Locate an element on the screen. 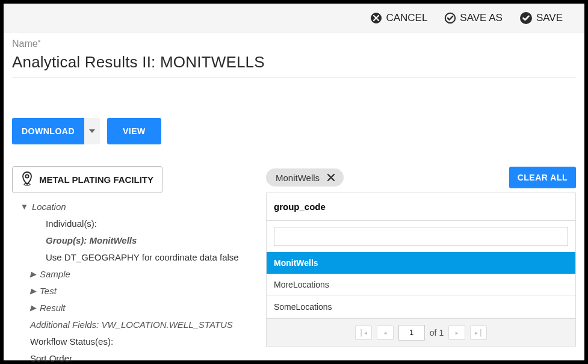 Image resolution: width=588 pixels, height=364 pixels. close-icon is located at coordinates (331, 177).